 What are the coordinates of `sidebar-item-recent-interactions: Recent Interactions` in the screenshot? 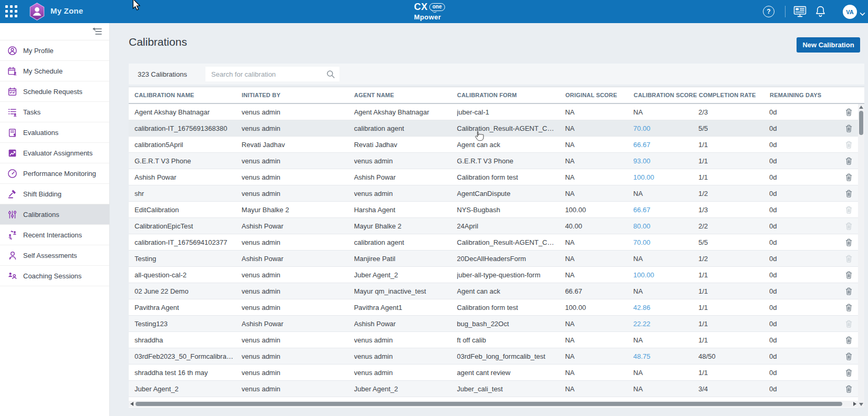 It's located at (55, 235).